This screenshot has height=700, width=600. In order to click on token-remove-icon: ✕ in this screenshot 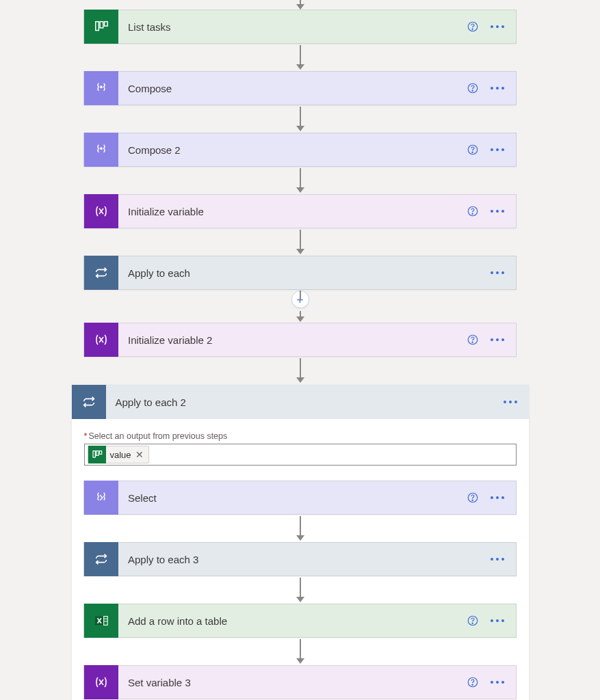, I will do `click(140, 455)`.